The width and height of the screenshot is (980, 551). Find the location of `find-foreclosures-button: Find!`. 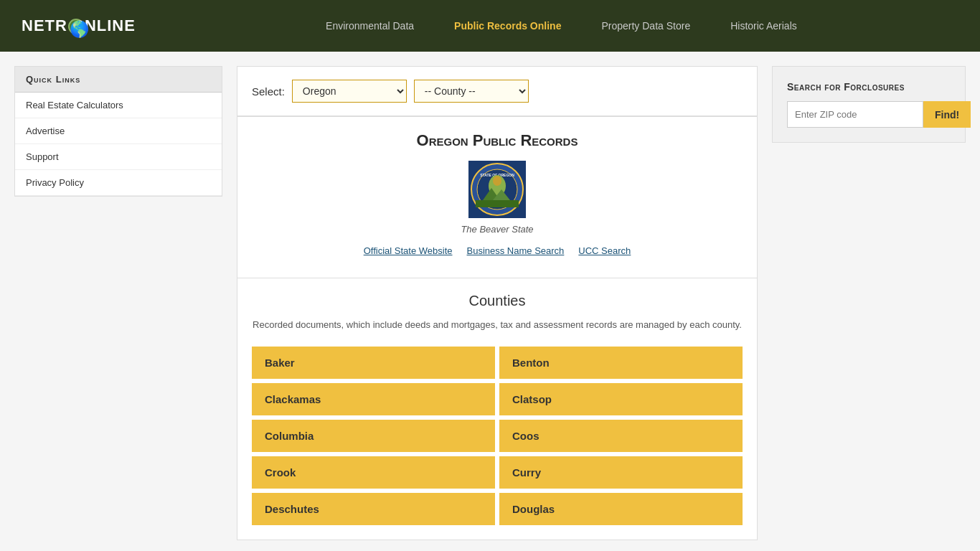

find-foreclosures-button: Find! is located at coordinates (947, 115).